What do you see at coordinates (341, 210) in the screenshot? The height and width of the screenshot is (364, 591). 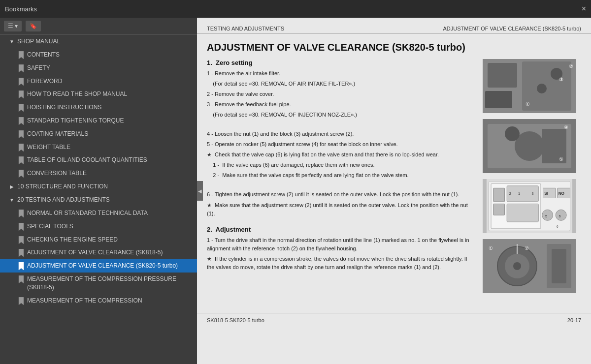 I see `para-1-12: ★ Make sure that the adjustment screw (2…` at bounding box center [341, 210].